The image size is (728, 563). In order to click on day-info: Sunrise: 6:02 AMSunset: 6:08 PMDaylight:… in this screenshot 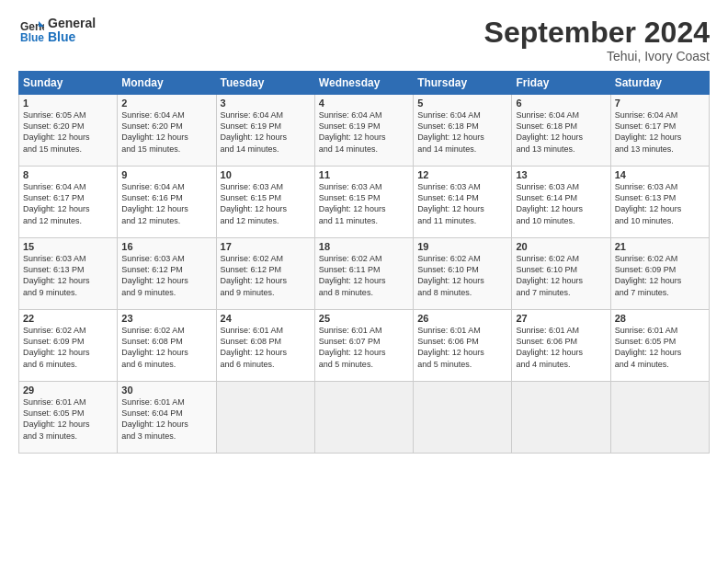, I will do `click(166, 348)`.